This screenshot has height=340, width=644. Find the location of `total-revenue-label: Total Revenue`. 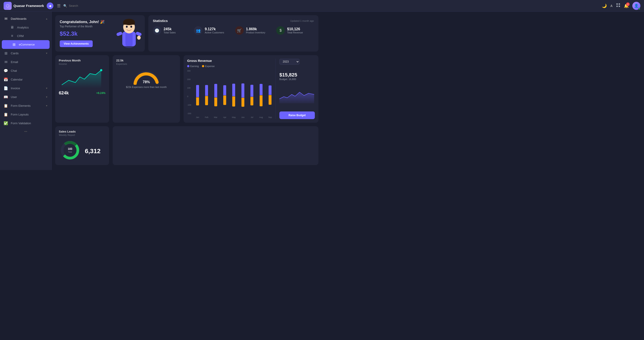

total-revenue-label: Total Revenue is located at coordinates (295, 32).